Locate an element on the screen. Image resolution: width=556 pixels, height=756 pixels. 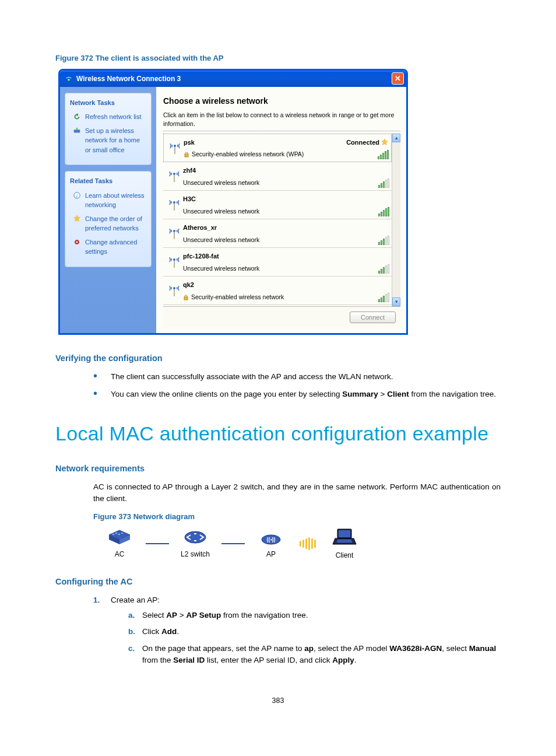
learn-about-wireless: i Learn about wireless networking is located at coordinates (110, 201).